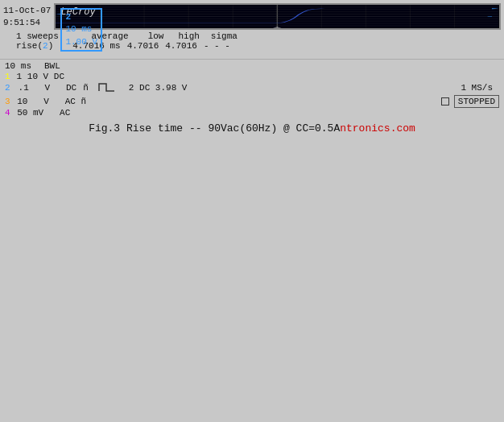 The width and height of the screenshot is (504, 422). What do you see at coordinates (277, 16) in the screenshot?
I see `scope-screen: LeCroy 2 10 ms 1.00 V` at bounding box center [277, 16].